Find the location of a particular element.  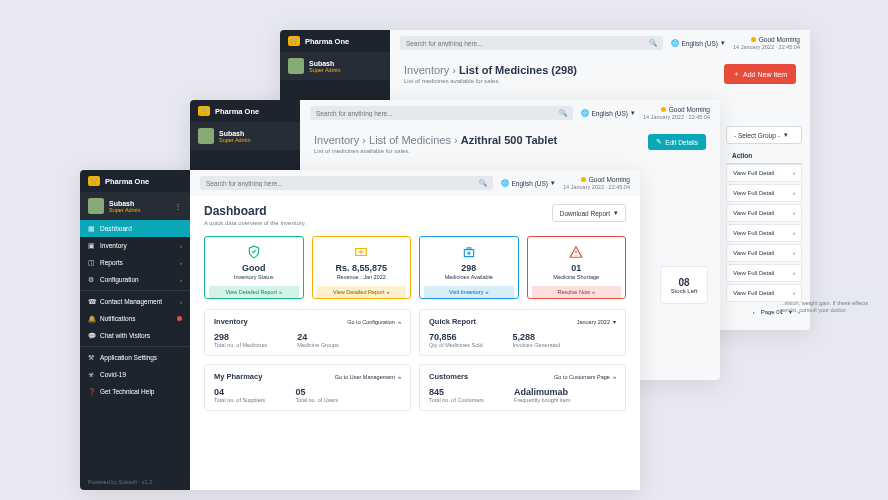

kpi-row: Good Inventory Status View Detailed Repo… is located at coordinates (415, 268).